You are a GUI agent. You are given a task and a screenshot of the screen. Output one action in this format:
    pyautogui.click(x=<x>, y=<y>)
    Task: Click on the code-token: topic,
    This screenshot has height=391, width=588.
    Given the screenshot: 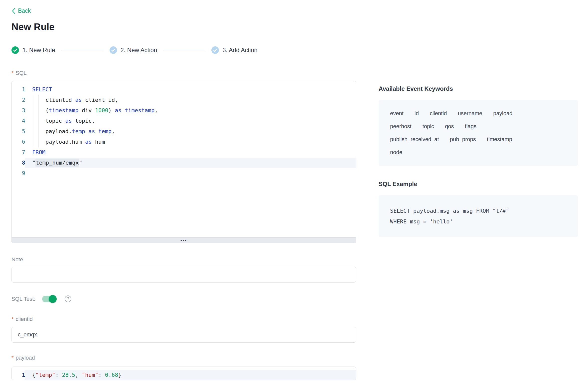 What is the action you would take?
    pyautogui.click(x=83, y=121)
    